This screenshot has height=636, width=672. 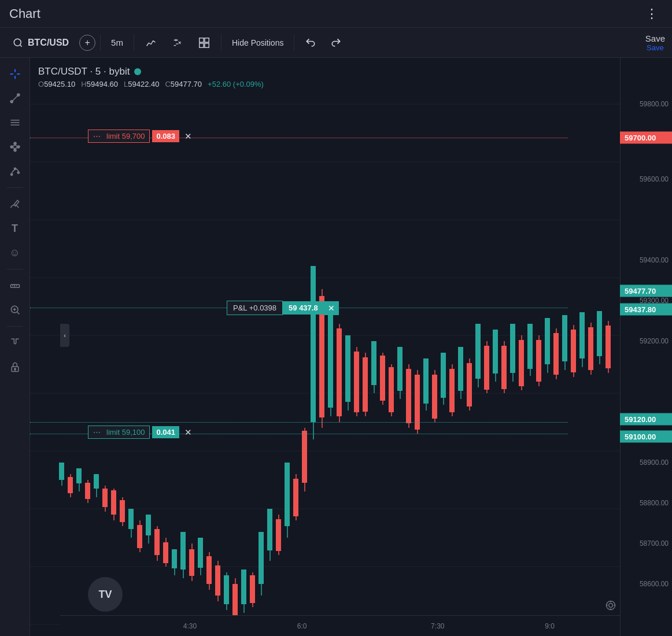 What do you see at coordinates (15, 367) in the screenshot?
I see `lock-icon` at bounding box center [15, 367].